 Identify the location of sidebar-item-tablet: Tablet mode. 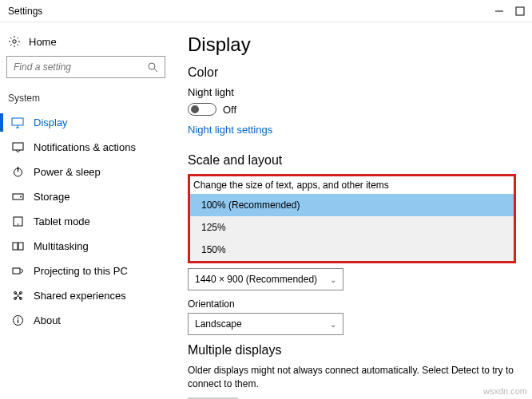
(86, 222).